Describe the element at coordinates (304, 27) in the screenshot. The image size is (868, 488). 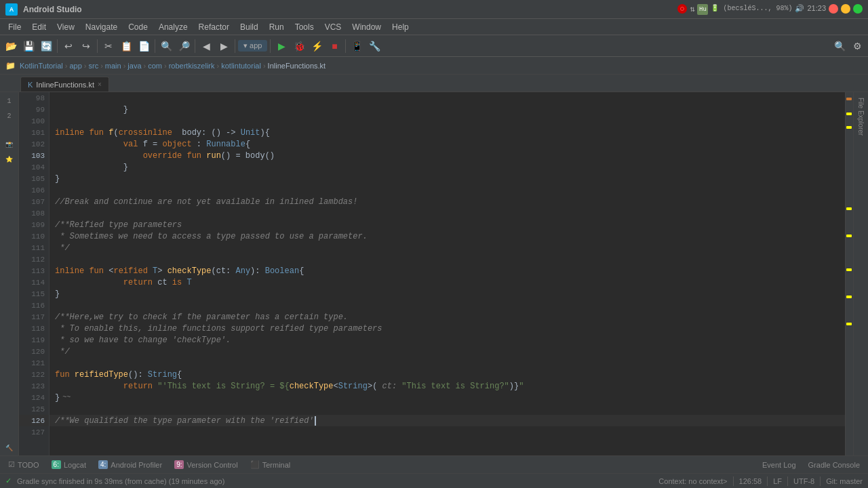
I see `menu-tools: Tools` at that location.